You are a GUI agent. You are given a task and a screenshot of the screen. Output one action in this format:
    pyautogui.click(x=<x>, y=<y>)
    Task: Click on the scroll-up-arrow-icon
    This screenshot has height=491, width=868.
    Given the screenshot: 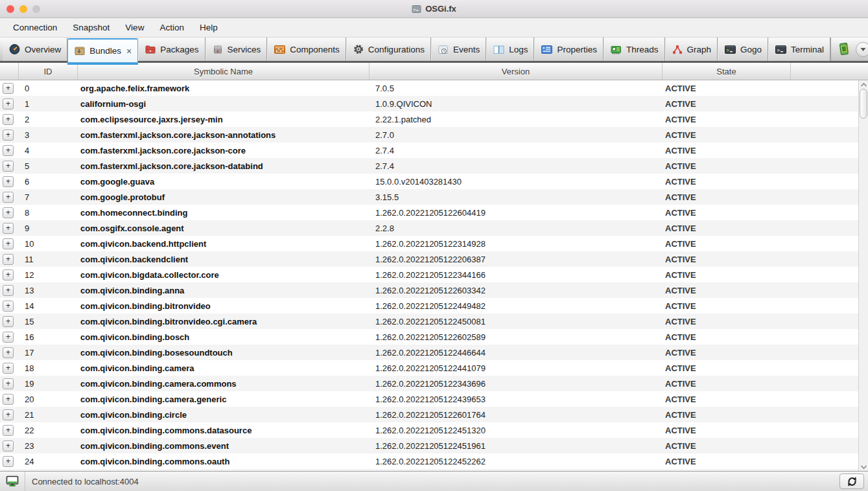 What is the action you would take?
    pyautogui.click(x=863, y=84)
    